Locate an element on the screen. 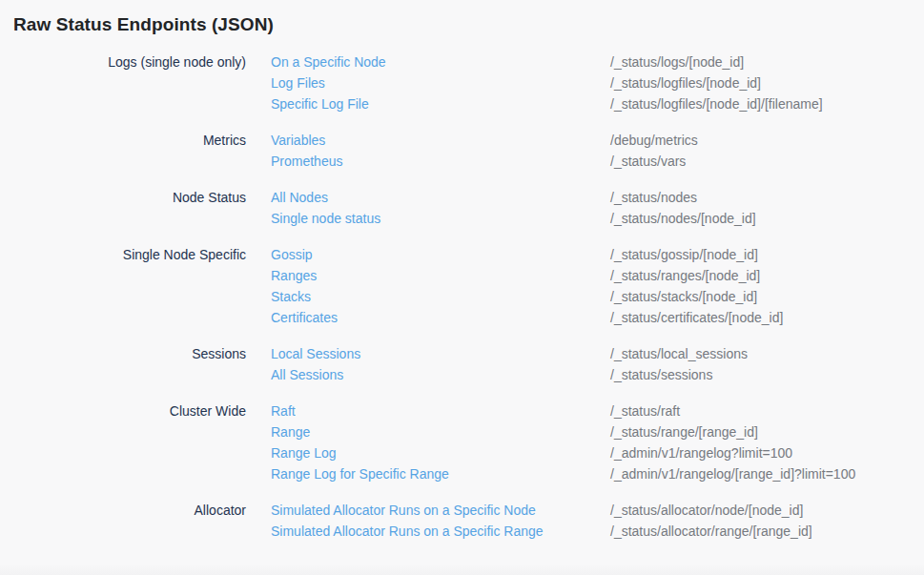 The image size is (924, 575). endpoint-link: Local Sessions is located at coordinates (316, 354).